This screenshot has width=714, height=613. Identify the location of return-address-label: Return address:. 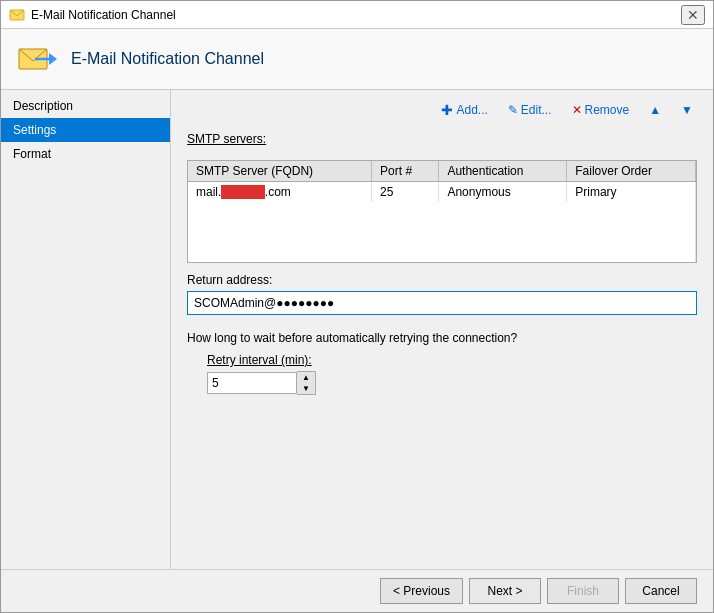
(442, 280).